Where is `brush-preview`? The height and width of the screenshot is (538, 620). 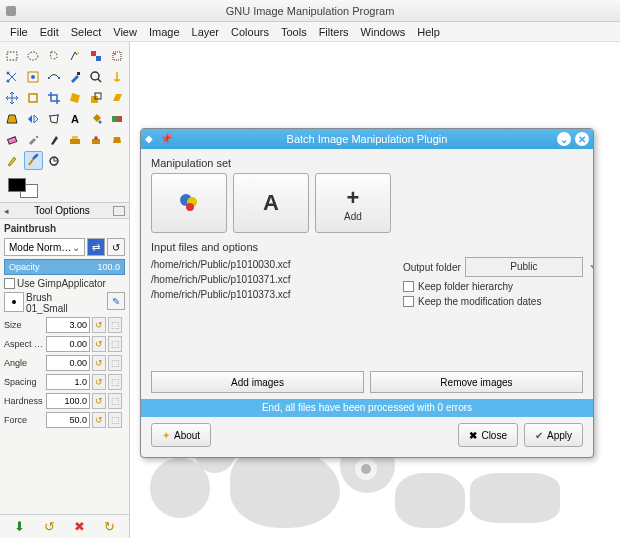 brush-preview is located at coordinates (14, 302).